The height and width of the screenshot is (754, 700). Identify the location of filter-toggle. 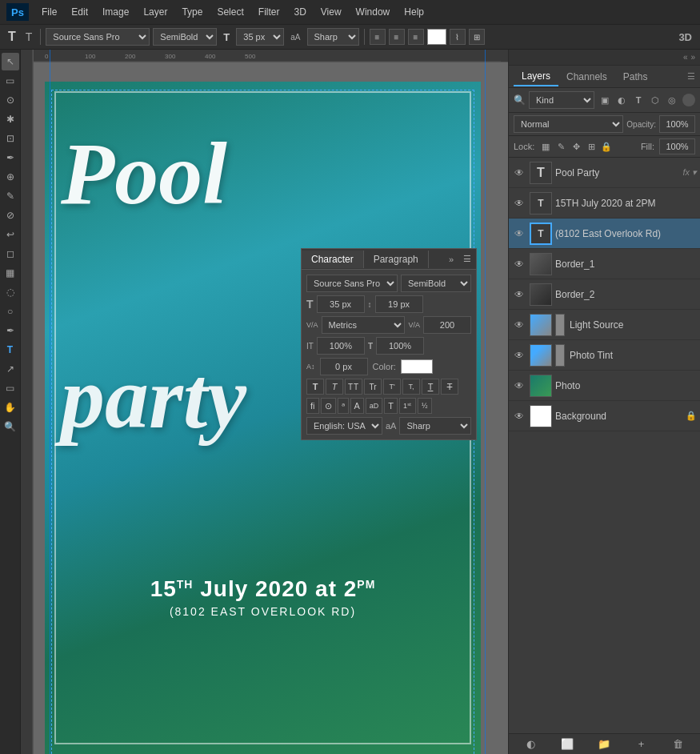
(689, 100).